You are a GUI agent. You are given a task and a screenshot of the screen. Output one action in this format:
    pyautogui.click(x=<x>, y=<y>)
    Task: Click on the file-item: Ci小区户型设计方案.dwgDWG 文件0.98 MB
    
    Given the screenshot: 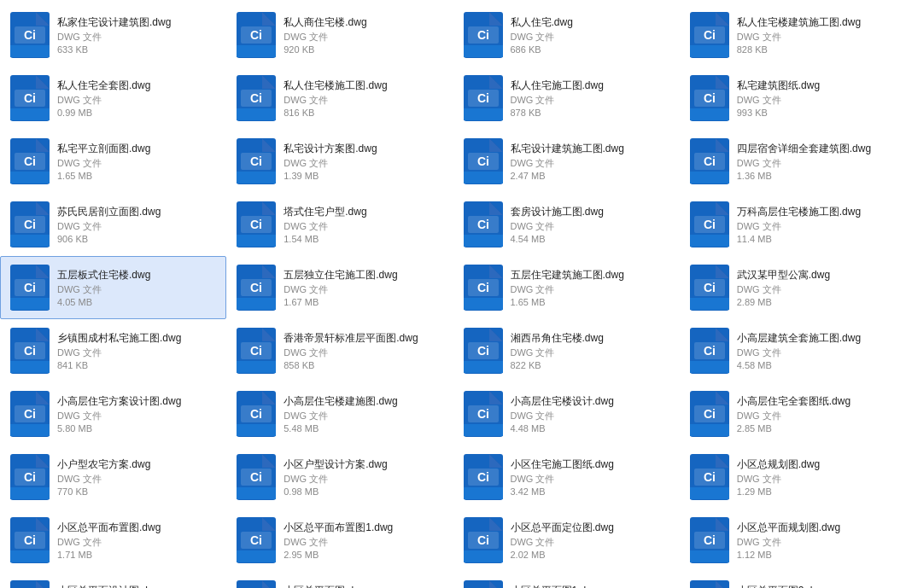 What is the action you would take?
    pyautogui.click(x=340, y=477)
    